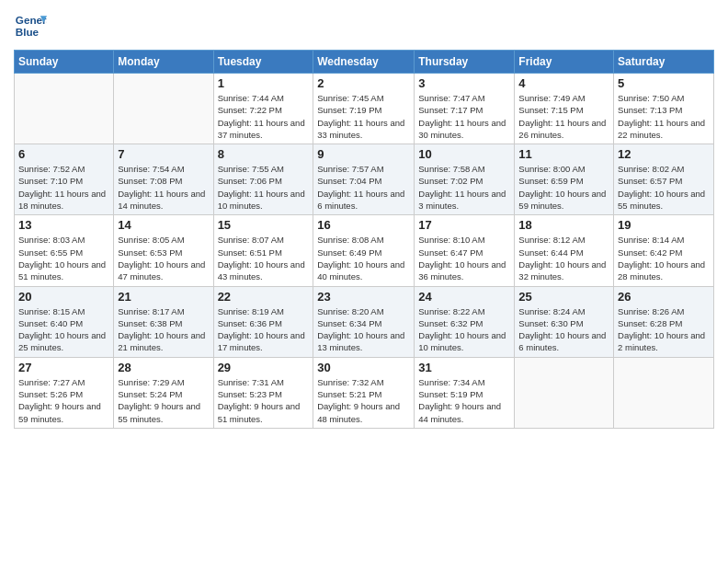 The width and height of the screenshot is (728, 563). Describe the element at coordinates (564, 155) in the screenshot. I see `day-number: 11` at that location.